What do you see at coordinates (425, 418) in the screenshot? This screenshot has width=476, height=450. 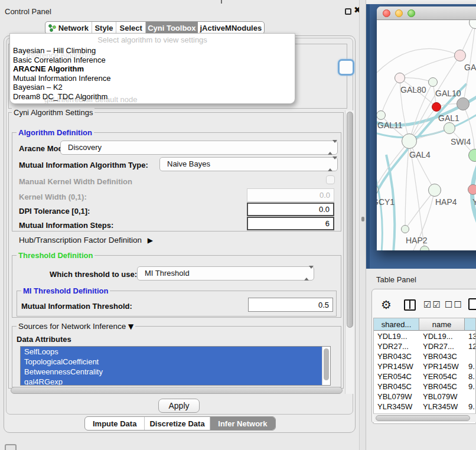 I see `table-horizontal-scrollbar` at bounding box center [425, 418].